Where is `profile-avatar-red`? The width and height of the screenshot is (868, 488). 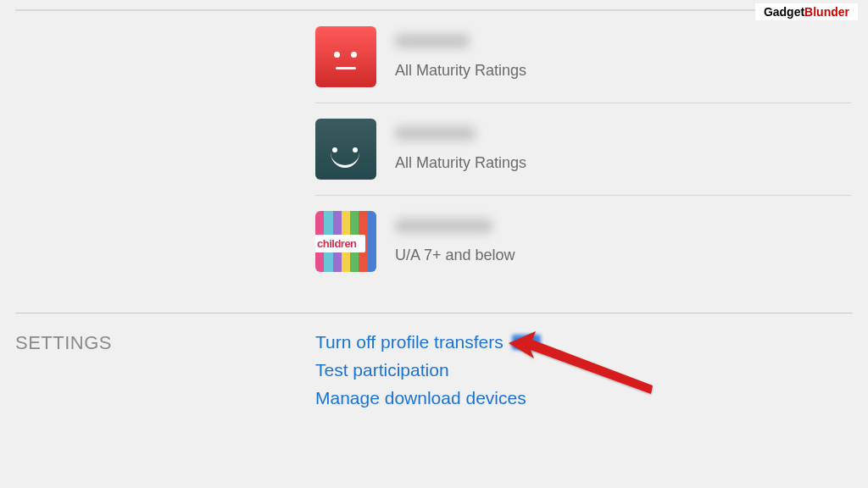
profile-avatar-red is located at coordinates (346, 57).